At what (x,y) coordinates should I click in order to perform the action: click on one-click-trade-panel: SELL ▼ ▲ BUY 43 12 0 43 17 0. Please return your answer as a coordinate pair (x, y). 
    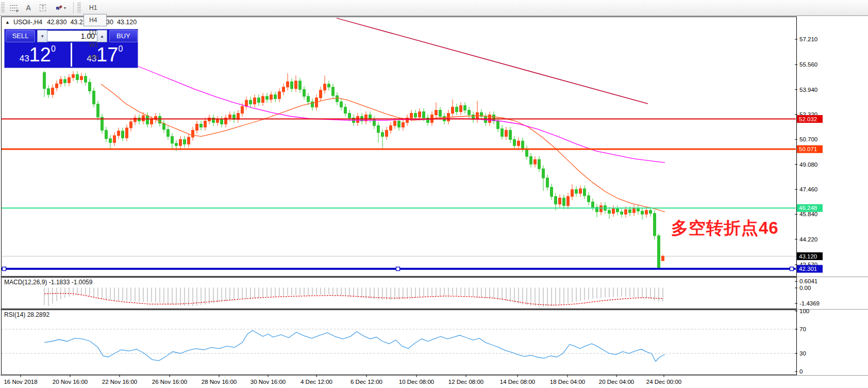
    Looking at the image, I should click on (71, 48).